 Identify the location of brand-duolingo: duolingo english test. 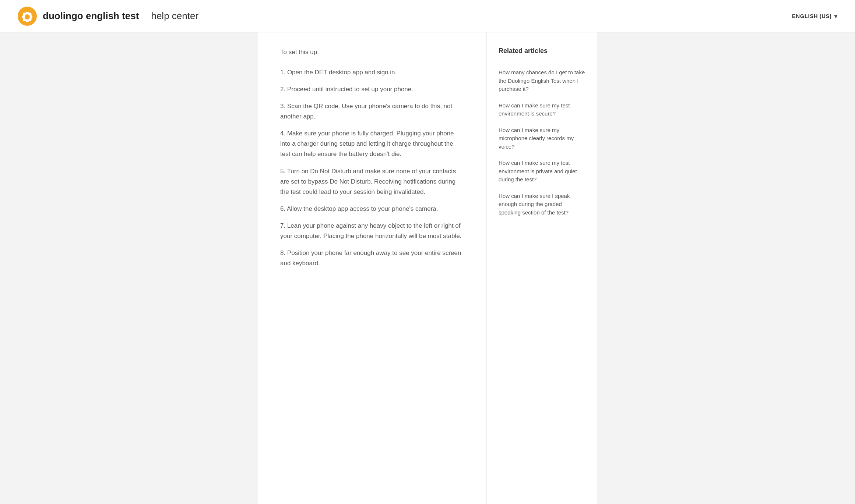
(91, 16).